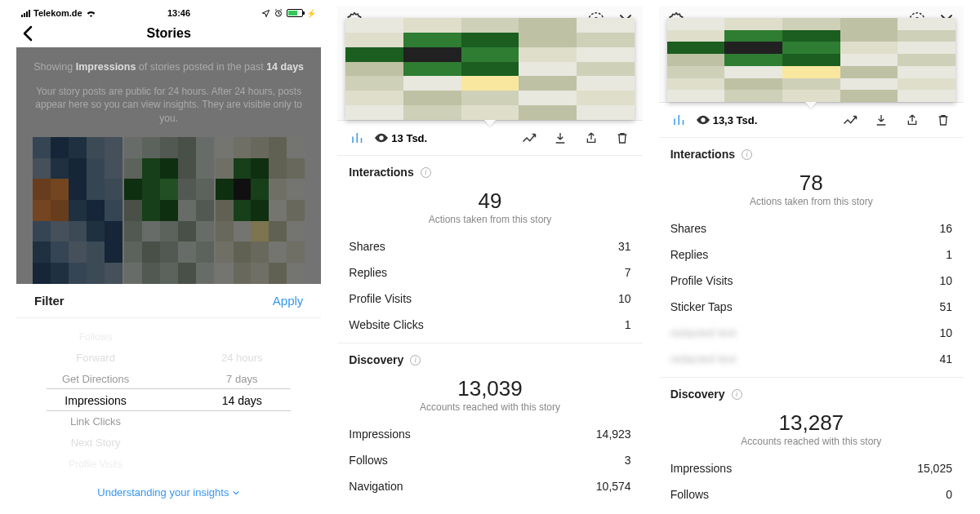 The image size is (980, 514). I want to click on interactions-caption: Actions taken from this story, so click(490, 219).